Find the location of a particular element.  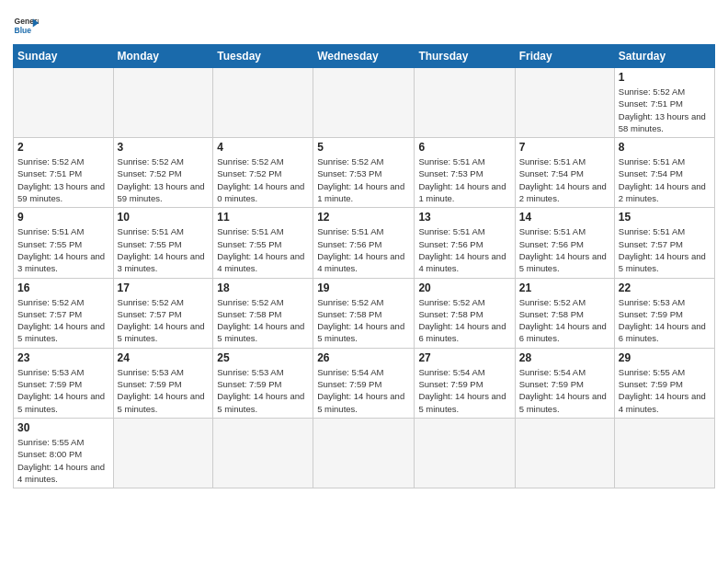

calendar-day-cell: 11Sunrise: 5:51 AM Sunset: 7:55 PM Dayli… is located at coordinates (263, 243).